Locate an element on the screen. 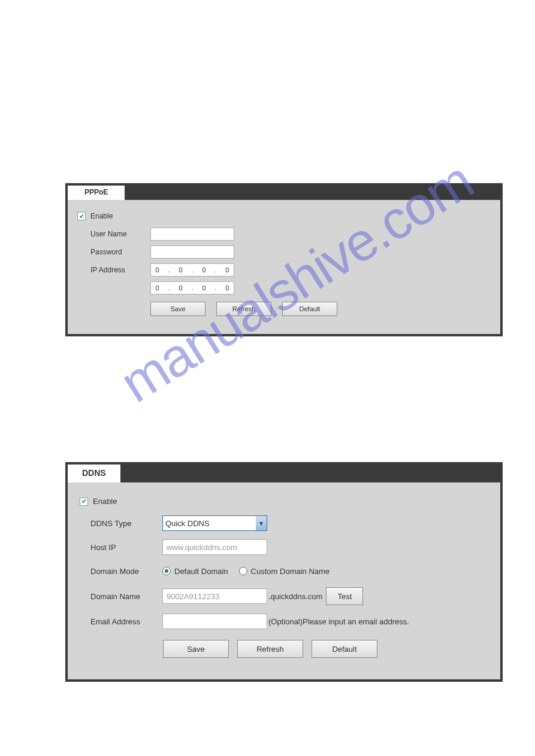 The width and height of the screenshot is (535, 756). password-input is located at coordinates (192, 252).